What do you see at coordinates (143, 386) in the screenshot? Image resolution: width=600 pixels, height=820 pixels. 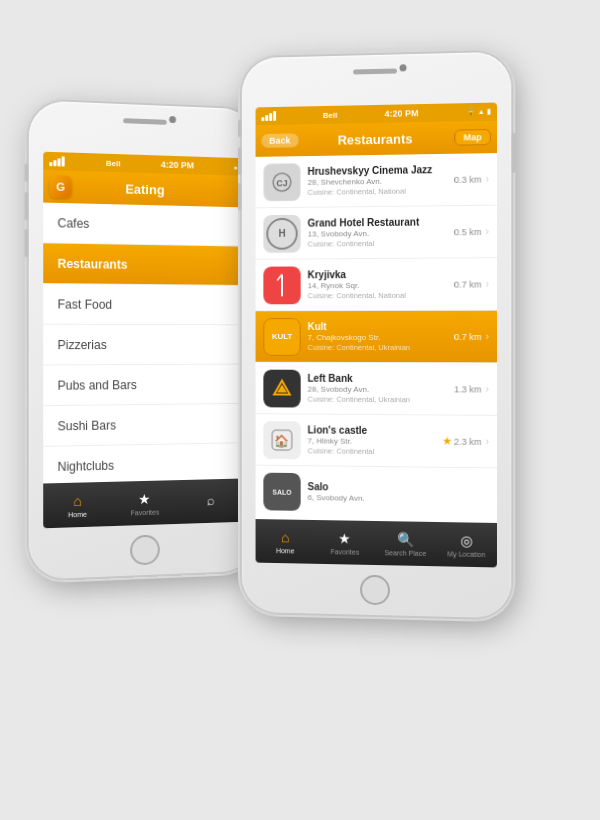 I see `menu-item-pubs: Pubs and Bars` at bounding box center [143, 386].